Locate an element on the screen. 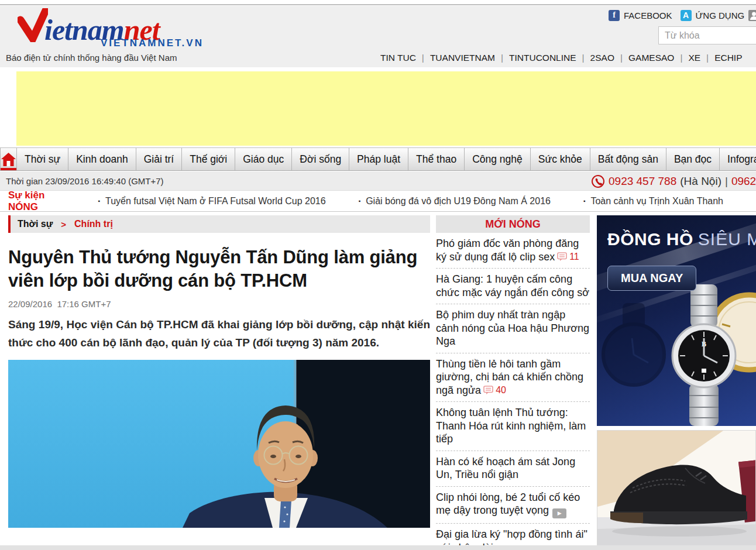  current-time: Thời gian 23/09/2016 16:49:40 (GMT+7) is located at coordinates (85, 181).